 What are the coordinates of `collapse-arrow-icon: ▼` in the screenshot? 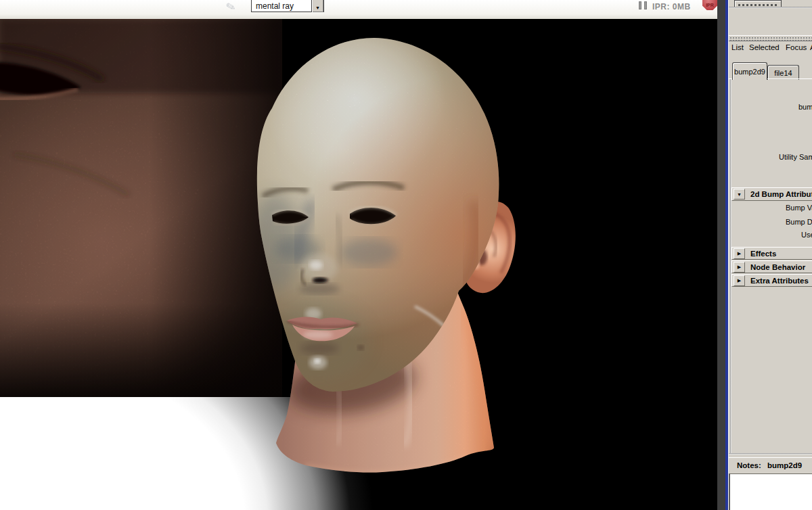 It's located at (739, 194).